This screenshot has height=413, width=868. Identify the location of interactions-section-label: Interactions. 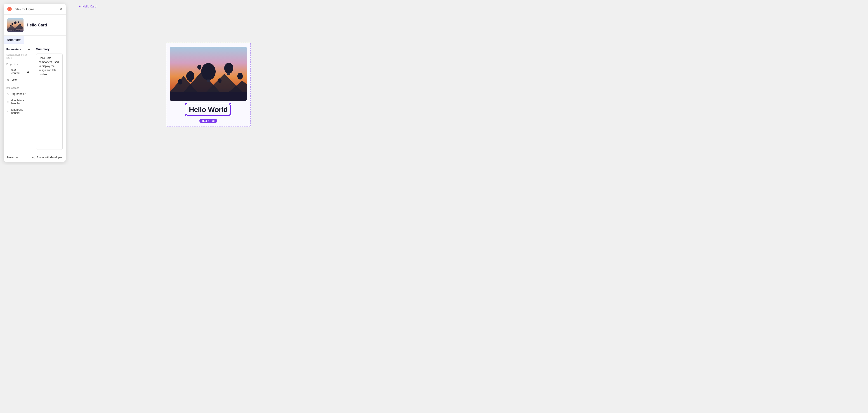
(18, 88).